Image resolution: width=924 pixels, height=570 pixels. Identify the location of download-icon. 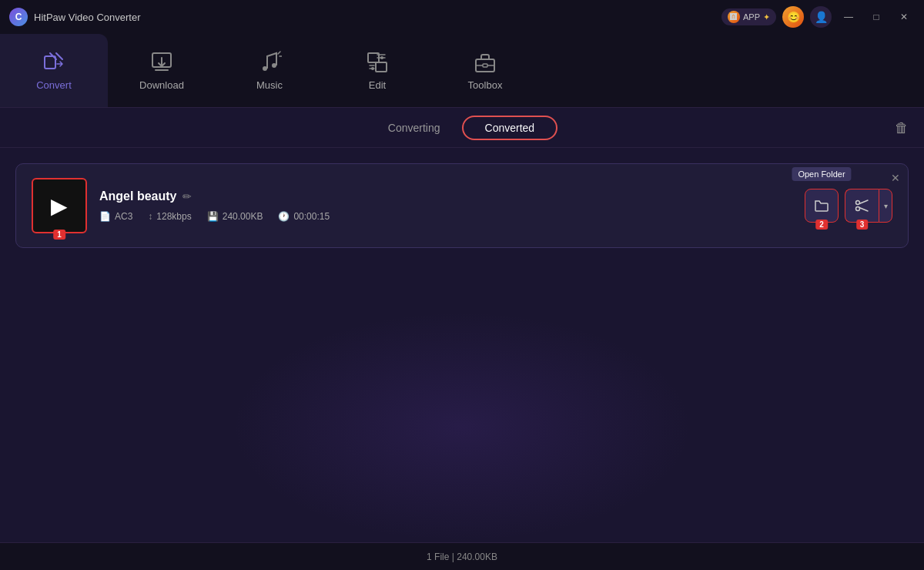
(162, 62).